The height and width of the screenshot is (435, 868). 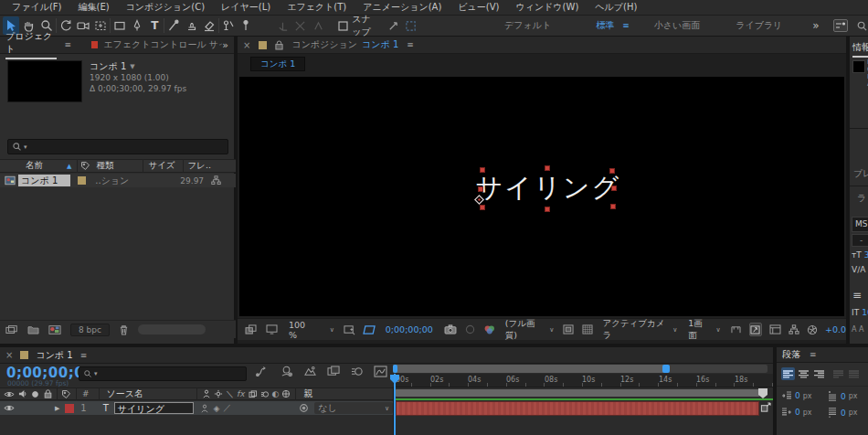 I want to click on layer-name: サイリング, so click(x=154, y=408).